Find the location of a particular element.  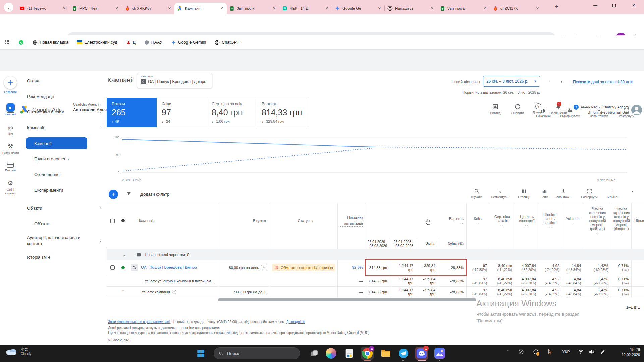

discord-app-icon: 1 is located at coordinates (422, 353).